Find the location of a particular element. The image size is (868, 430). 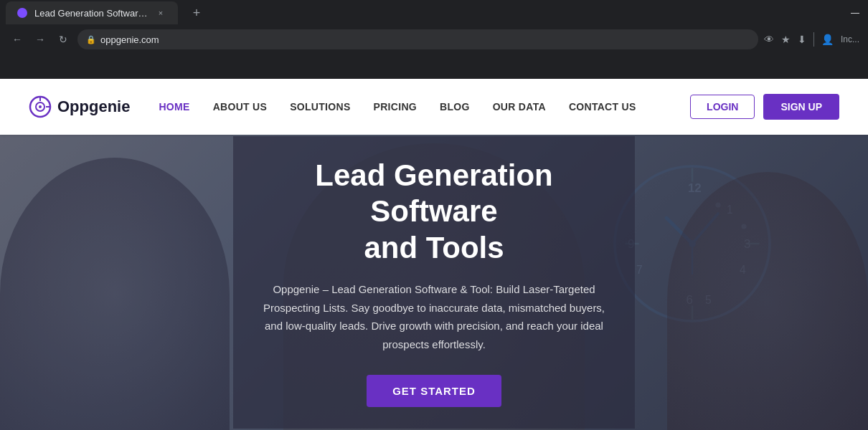

nav-blog: BLOG is located at coordinates (455, 107).